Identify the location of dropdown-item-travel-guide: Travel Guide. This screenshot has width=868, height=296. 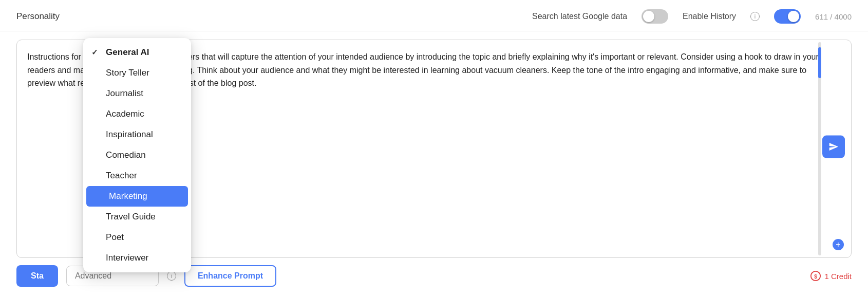
(137, 217).